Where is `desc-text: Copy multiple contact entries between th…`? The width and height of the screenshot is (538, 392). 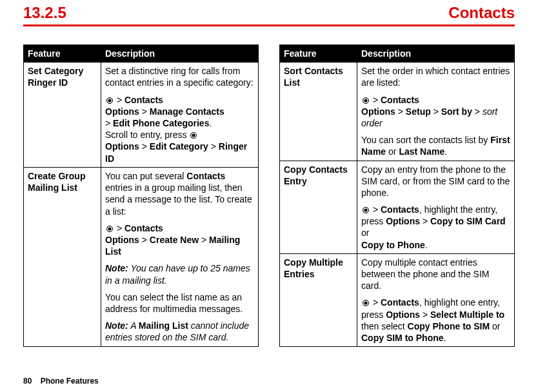
desc-text: Copy multiple contact entries between th… is located at coordinates (436, 275).